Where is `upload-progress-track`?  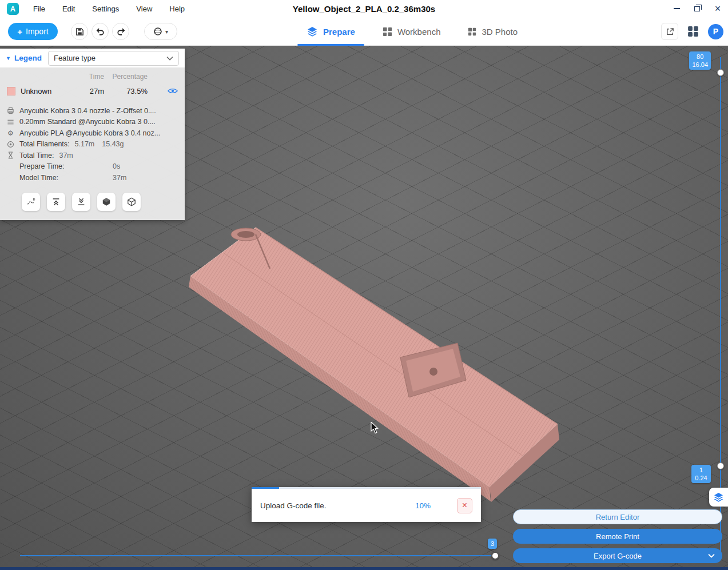 upload-progress-track is located at coordinates (366, 488).